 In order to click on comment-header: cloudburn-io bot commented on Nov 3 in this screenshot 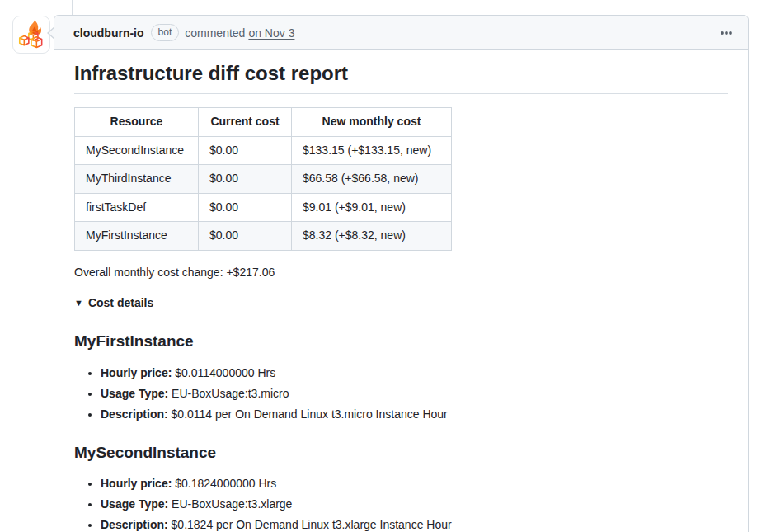, I will do `click(401, 33)`.